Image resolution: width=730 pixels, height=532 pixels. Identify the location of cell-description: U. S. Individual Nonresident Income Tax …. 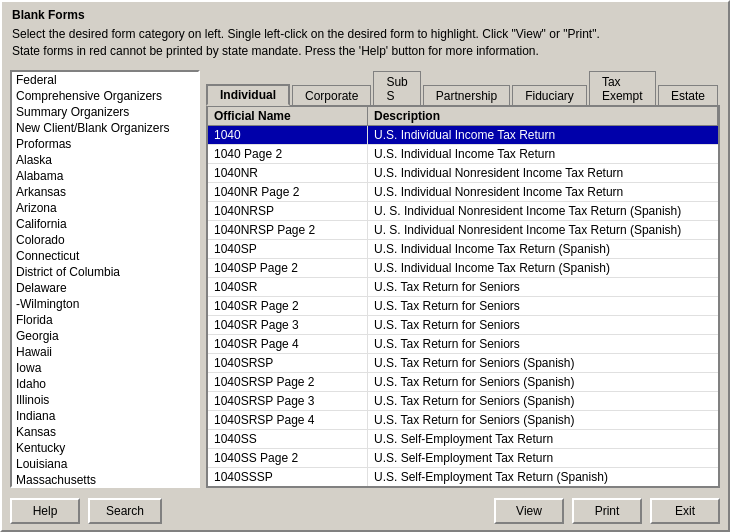
(543, 211).